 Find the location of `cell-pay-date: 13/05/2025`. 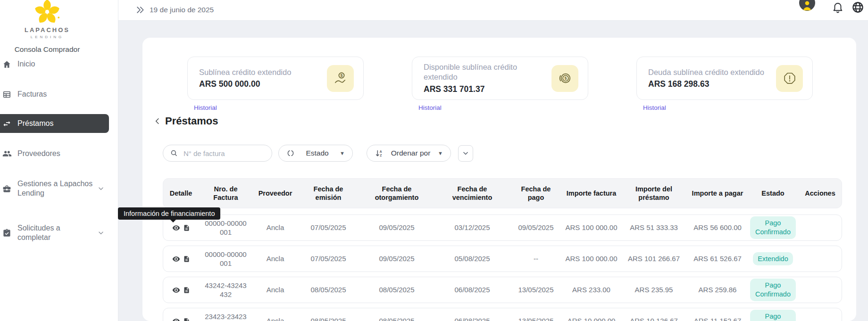

cell-pay-date: 13/05/2025 is located at coordinates (536, 319).